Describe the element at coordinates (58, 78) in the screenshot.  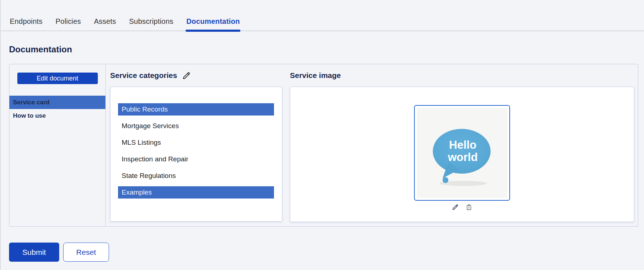
I see `edit-document-button: Edit document` at that location.